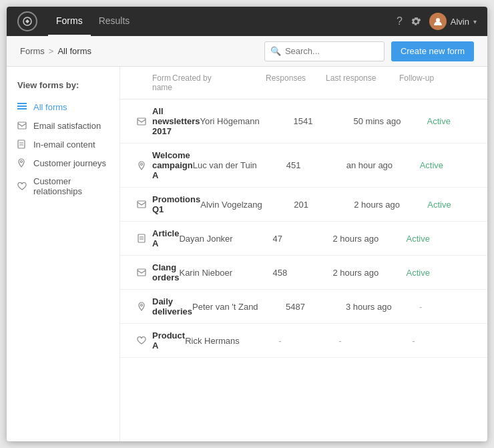  Describe the element at coordinates (68, 85) in the screenshot. I see `sidebar-title: View forms by:` at that location.